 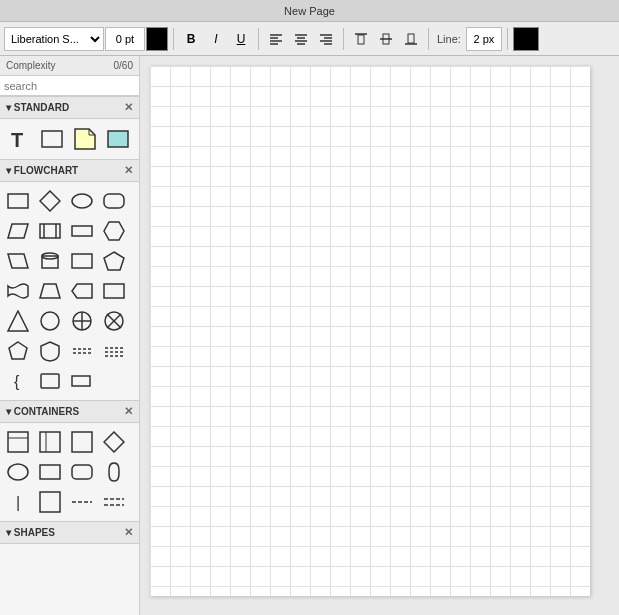 What do you see at coordinates (114, 201) in the screenshot?
I see `shape-rounded-rect` at bounding box center [114, 201].